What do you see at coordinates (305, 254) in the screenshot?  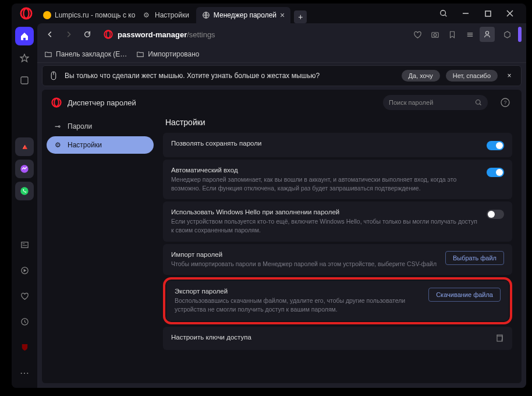 I see `setting-label: Импорт паролей` at bounding box center [305, 254].